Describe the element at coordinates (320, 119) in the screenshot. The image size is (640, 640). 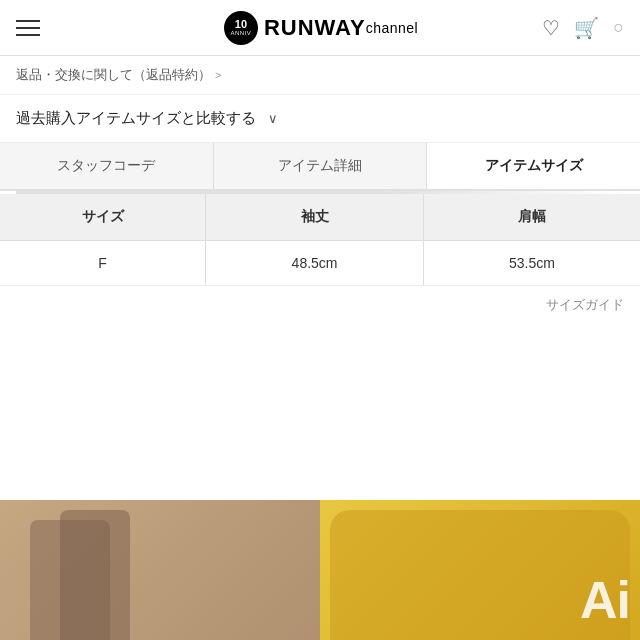
I see `compare-section: 過去購入アイテムサイズと比較する ∨` at that location.